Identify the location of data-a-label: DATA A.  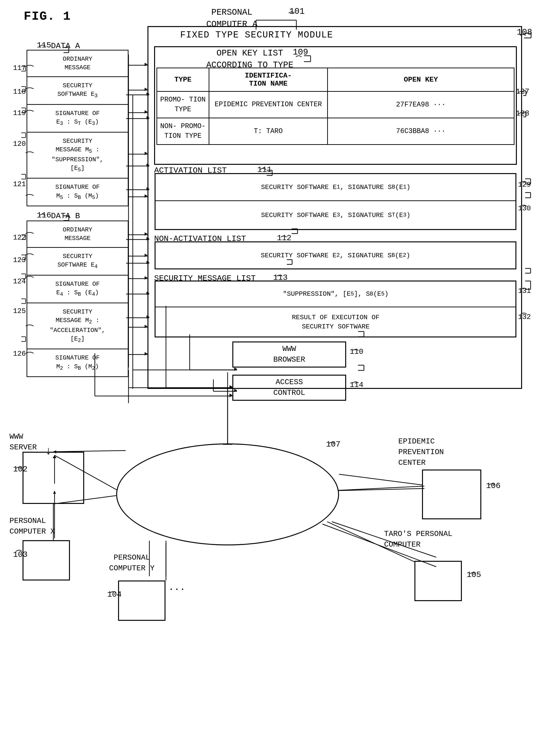
(65, 46).